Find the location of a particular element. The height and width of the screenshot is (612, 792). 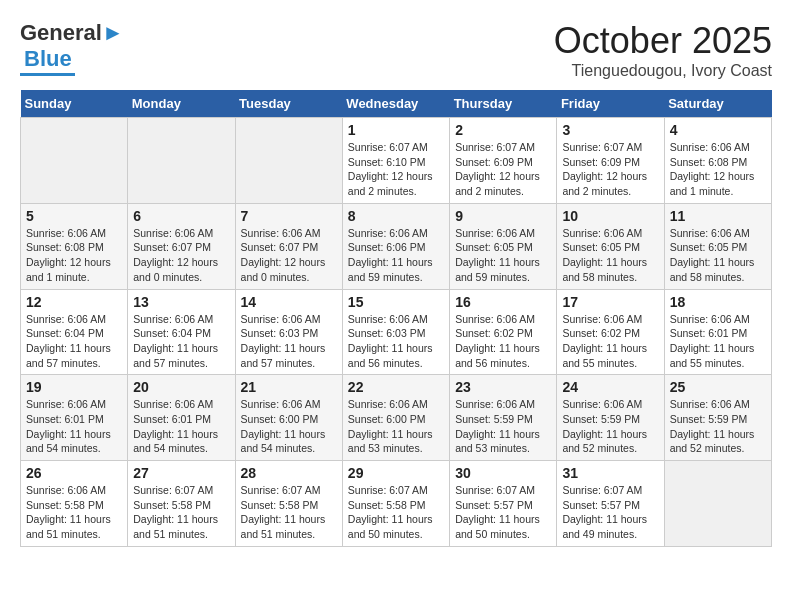

day-number: 31 is located at coordinates (610, 473).